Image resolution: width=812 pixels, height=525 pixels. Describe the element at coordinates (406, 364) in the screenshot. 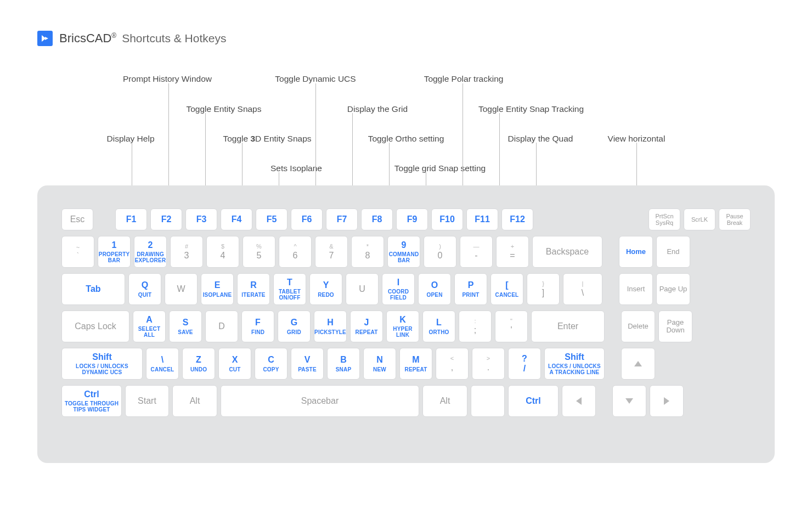

I see `row-zxcv: ShiftLOCKS / UNLOCKS DYNAMIC UCS \CANCEL…` at that location.